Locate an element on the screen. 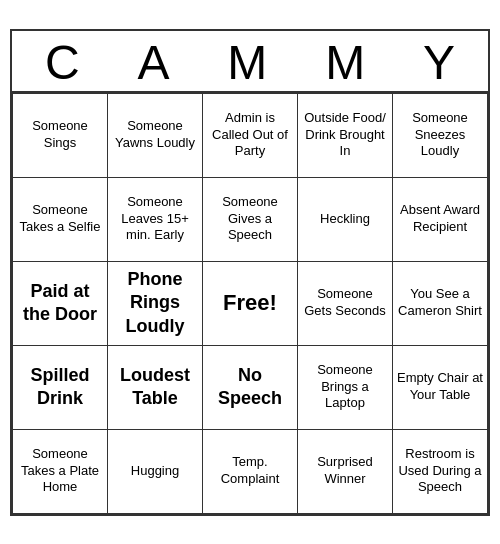  bingo-cell-r1c5: Someone Sneezes Loudly is located at coordinates (440, 136).